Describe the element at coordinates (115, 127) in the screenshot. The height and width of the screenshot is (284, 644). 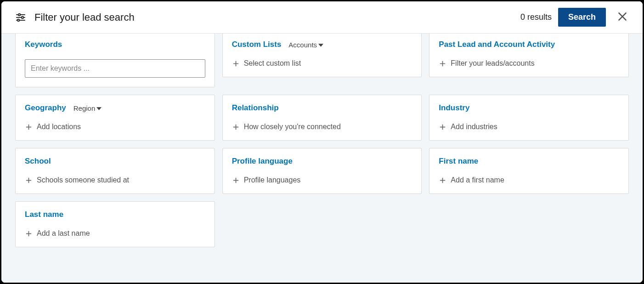
I see `add-geography: Add locations` at that location.